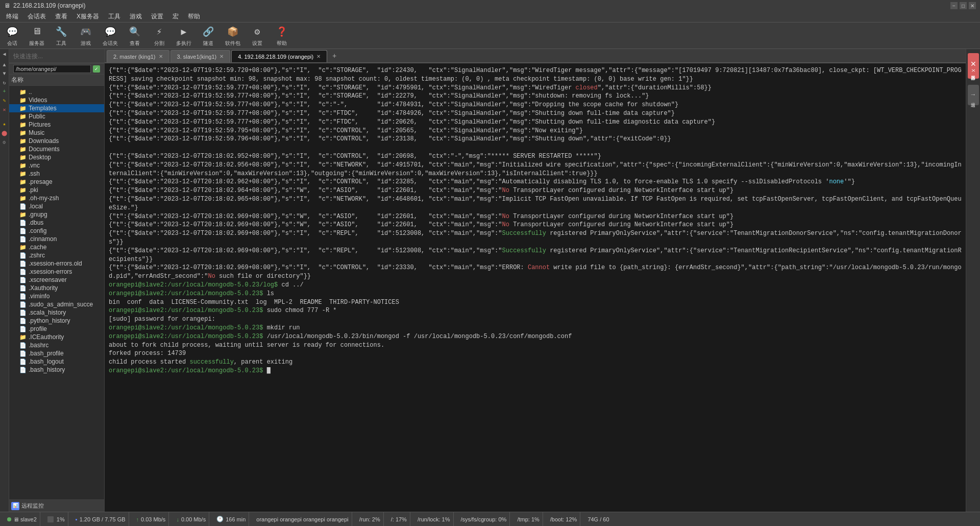 This screenshot has height=526, width=980. What do you see at coordinates (57, 239) in the screenshot?
I see `tree-item--cinnamon: 📄.cinnamon` at bounding box center [57, 239].